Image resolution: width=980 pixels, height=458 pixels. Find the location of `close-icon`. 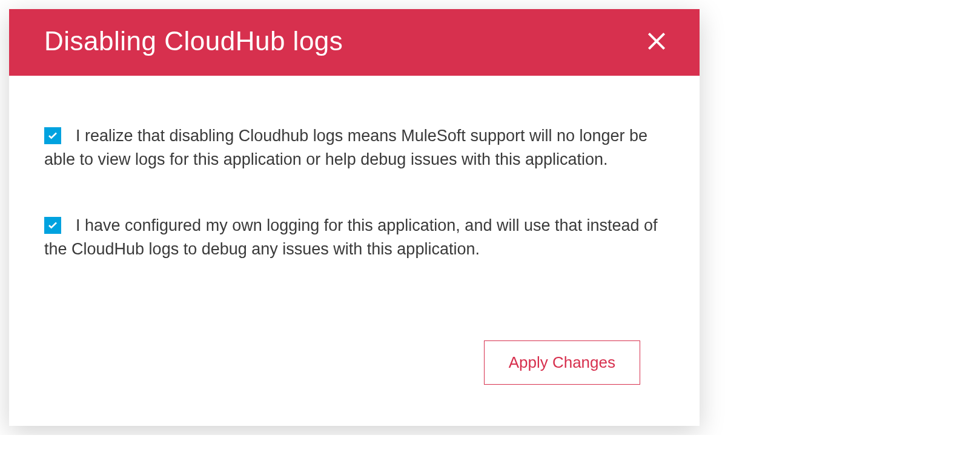

close-icon is located at coordinates (657, 41).